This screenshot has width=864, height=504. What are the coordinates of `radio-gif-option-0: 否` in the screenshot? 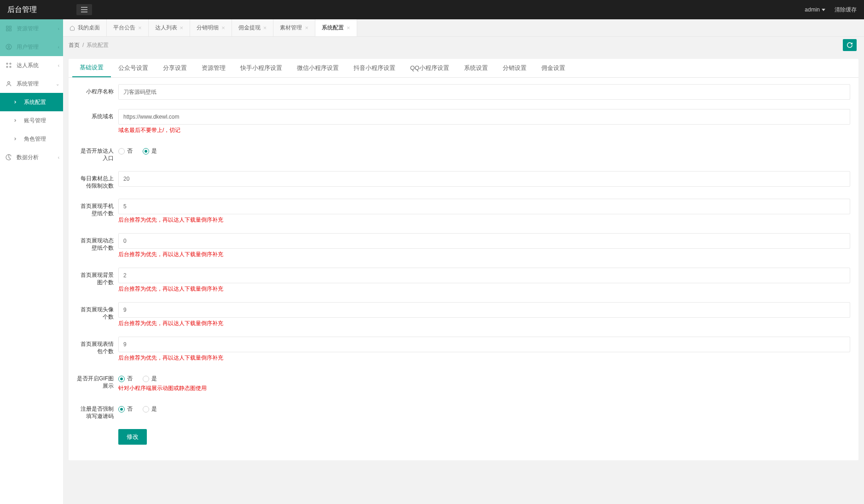 It's located at (125, 379).